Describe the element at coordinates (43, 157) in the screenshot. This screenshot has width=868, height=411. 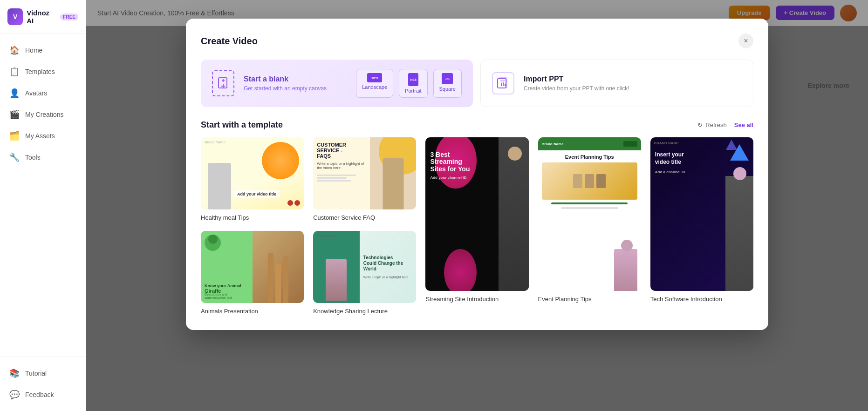
I see `sidebar-item-tools: 🔧 Tools` at that location.